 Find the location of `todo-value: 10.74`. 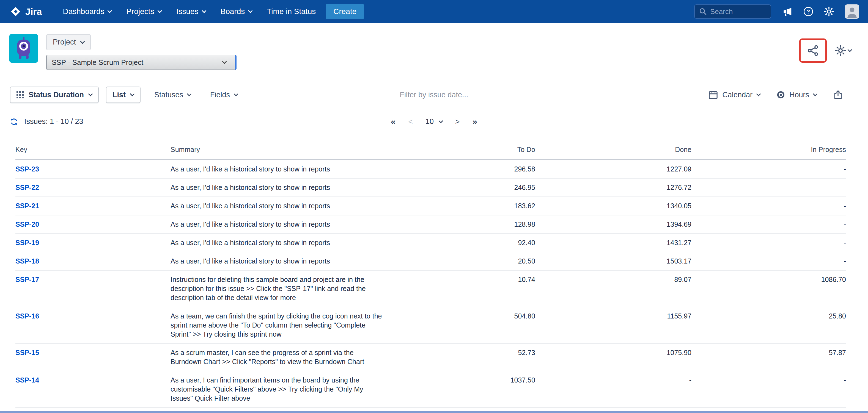

todo-value: 10.74 is located at coordinates (461, 289).